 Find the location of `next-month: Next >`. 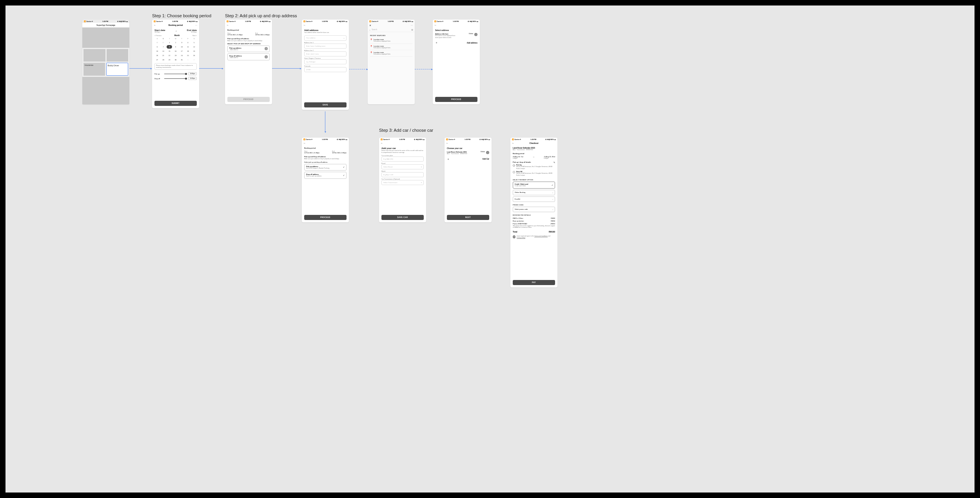

next-month: Next > is located at coordinates (194, 36).